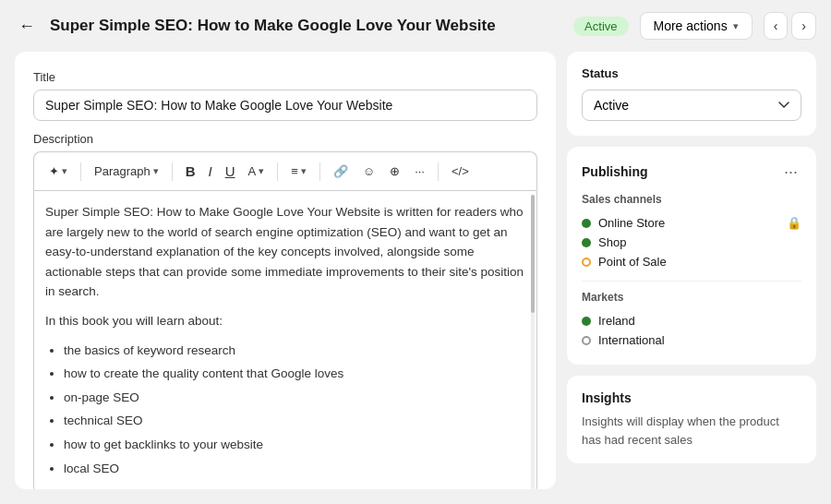  What do you see at coordinates (794, 223) in the screenshot?
I see `online-store-lock-icon: 🔒` at bounding box center [794, 223].